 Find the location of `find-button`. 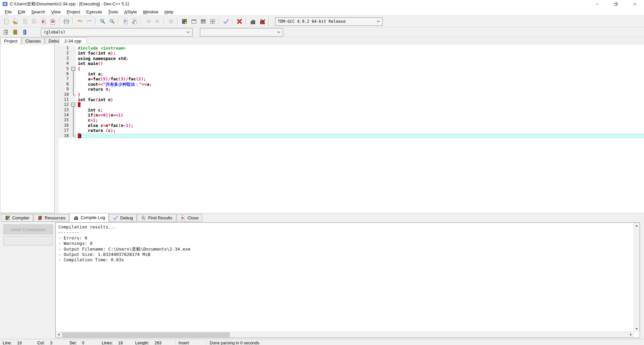

find-button is located at coordinates (103, 21).